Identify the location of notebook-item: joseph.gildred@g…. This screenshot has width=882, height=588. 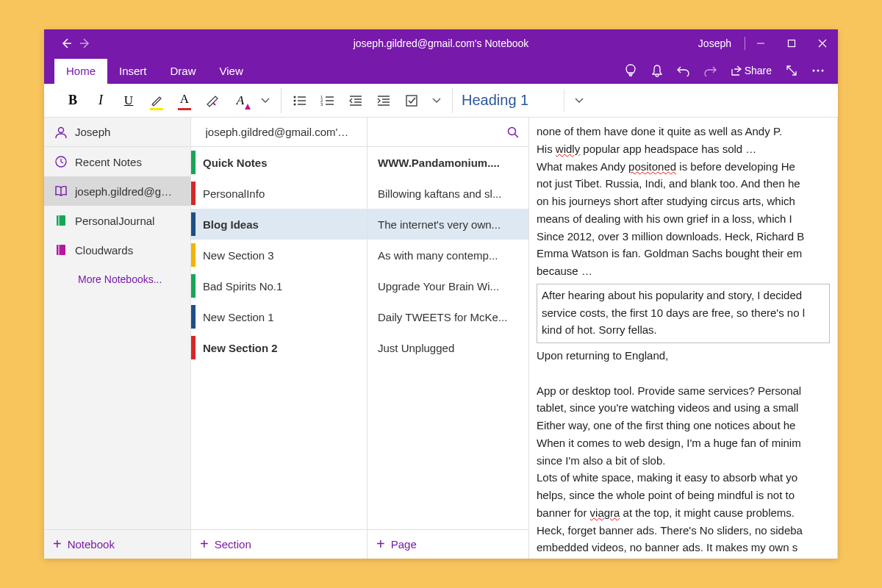
(118, 191).